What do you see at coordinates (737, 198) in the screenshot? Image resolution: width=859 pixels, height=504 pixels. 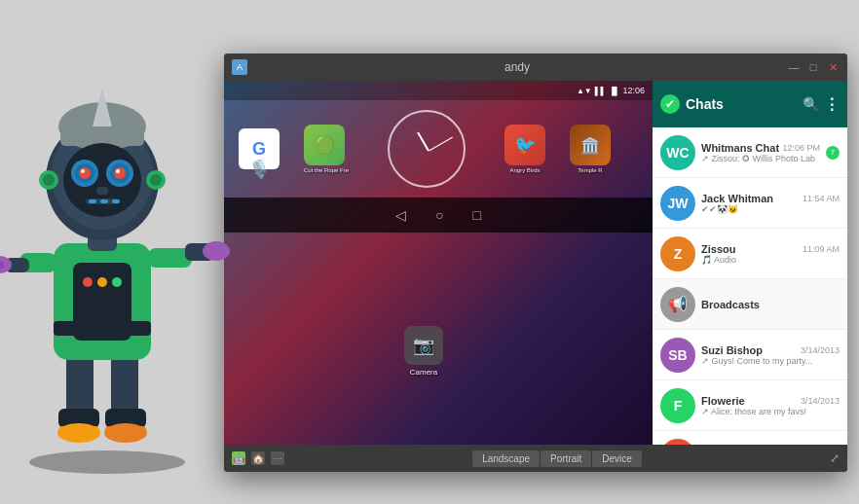 I see `chat-name-jack-whitman: Jack Whitman` at bounding box center [737, 198].